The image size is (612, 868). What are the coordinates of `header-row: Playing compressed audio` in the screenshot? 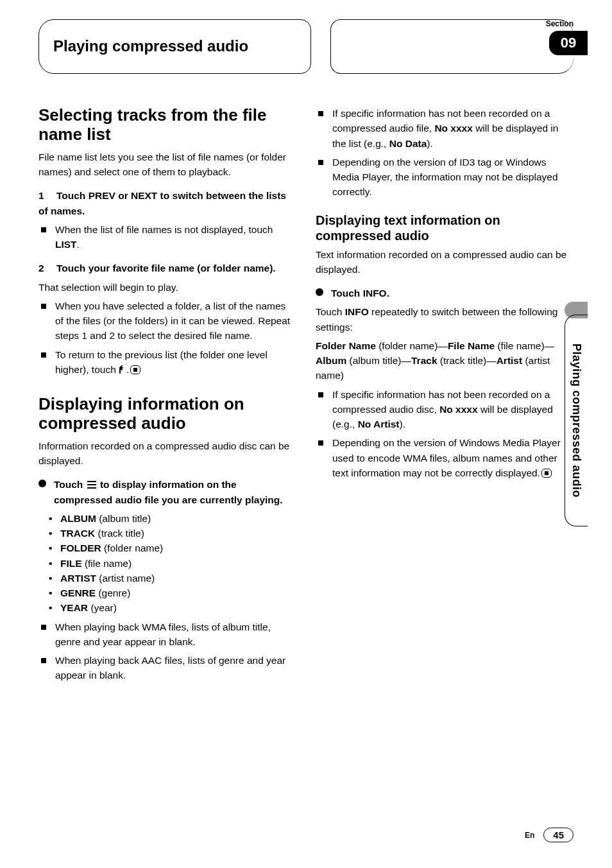 It's located at (306, 46).